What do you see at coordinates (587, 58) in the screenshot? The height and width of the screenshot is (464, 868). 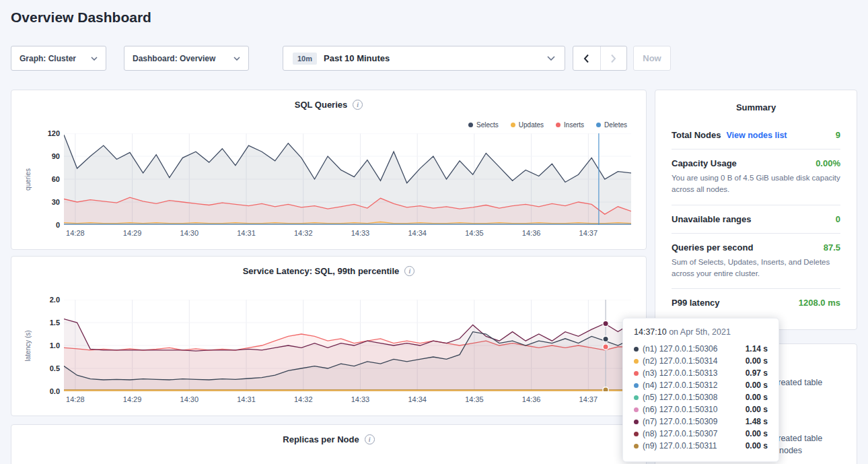 I see `time-prev-button` at bounding box center [587, 58].